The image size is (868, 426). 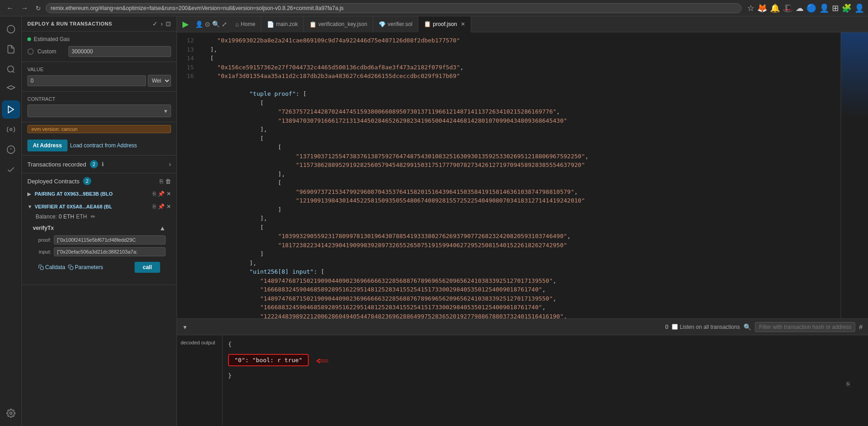 What do you see at coordinates (99, 229) in the screenshot?
I see `deployed-contracts-section: Deployed Contracts 2 ⎘ 🗑 ▶ PAIRING AT 0X…` at bounding box center [99, 229].